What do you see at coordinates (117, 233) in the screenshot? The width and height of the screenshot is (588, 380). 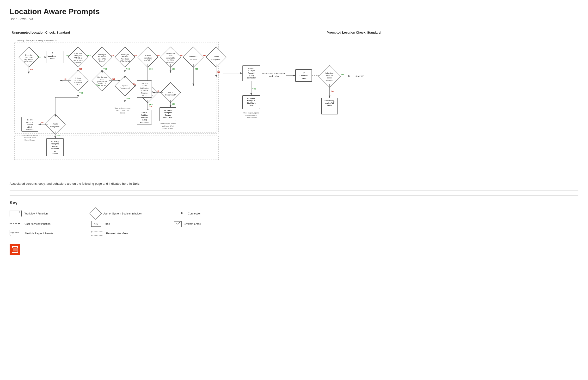 I see `key-label-reused: Re-used Workflow` at bounding box center [117, 233].